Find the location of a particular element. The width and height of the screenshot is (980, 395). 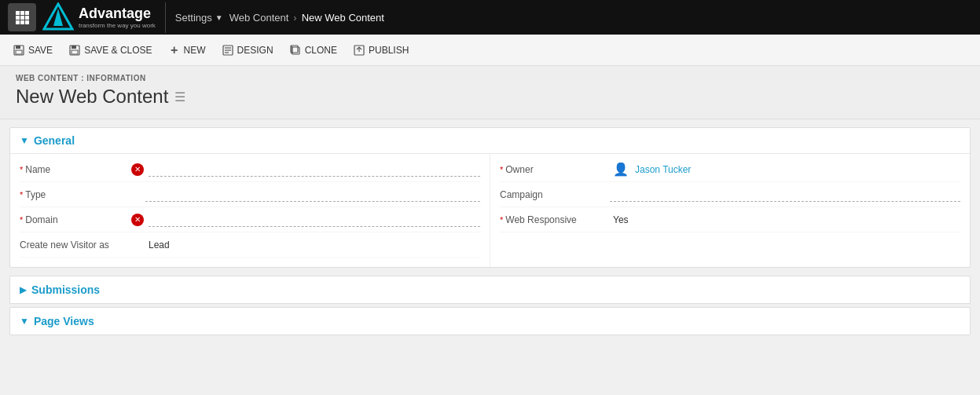

page-views-title: Page Views is located at coordinates (64, 321).